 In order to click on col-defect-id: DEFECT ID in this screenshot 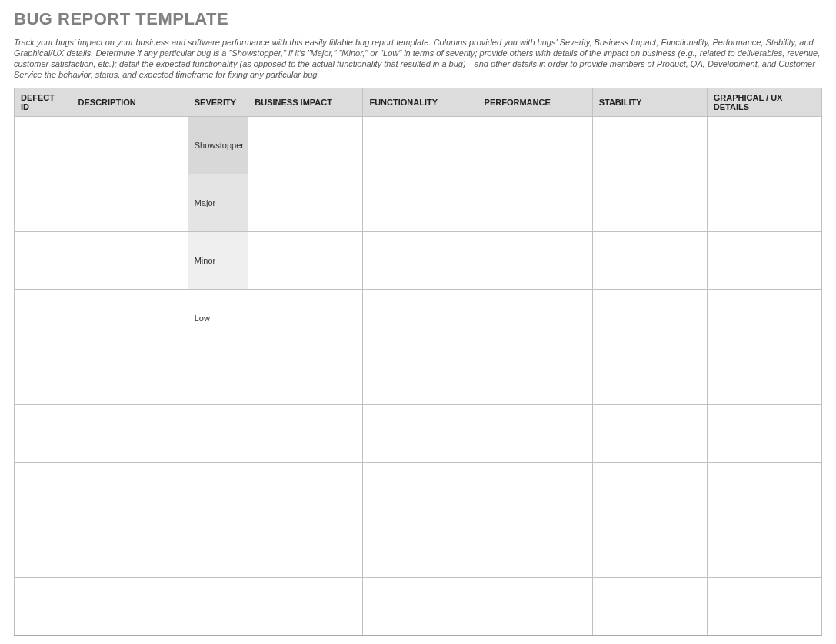, I will do `click(43, 103)`.